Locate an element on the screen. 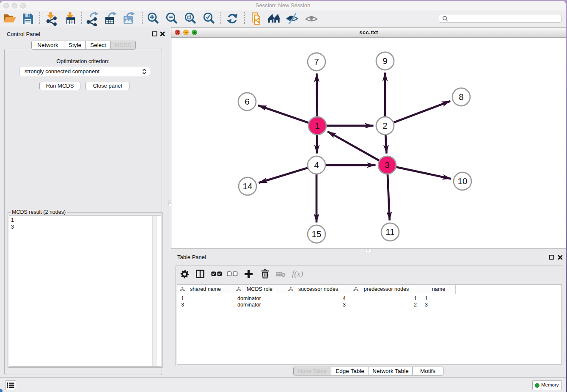 Image resolution: width=567 pixels, height=392 pixels. svg-text: 15 is located at coordinates (317, 234).